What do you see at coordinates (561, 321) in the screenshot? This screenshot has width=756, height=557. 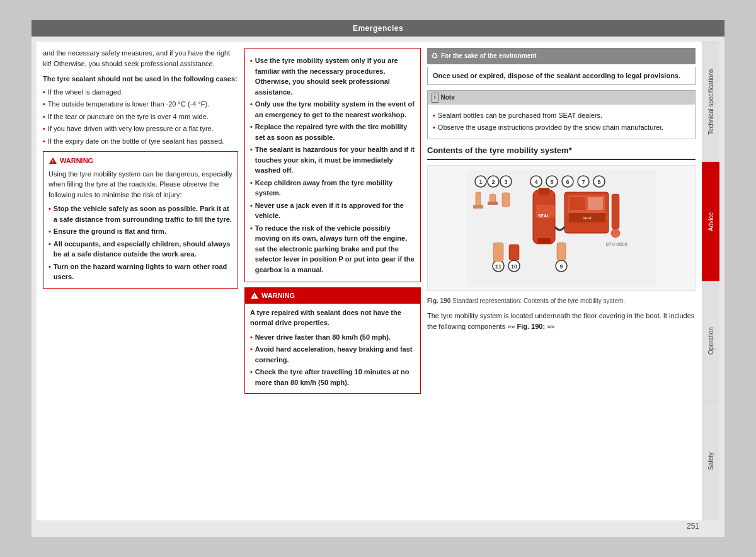 I see `body-text: The tyre mobility system is located unde…` at bounding box center [561, 321].